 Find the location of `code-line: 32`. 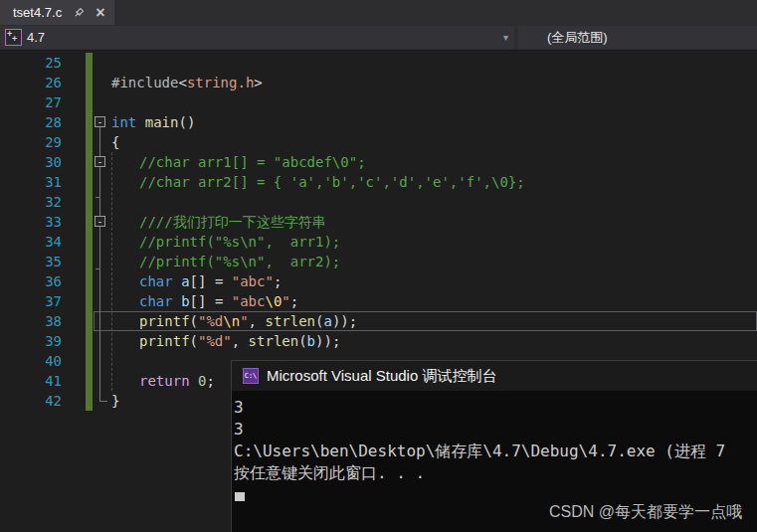

code-line: 32 is located at coordinates (378, 202).